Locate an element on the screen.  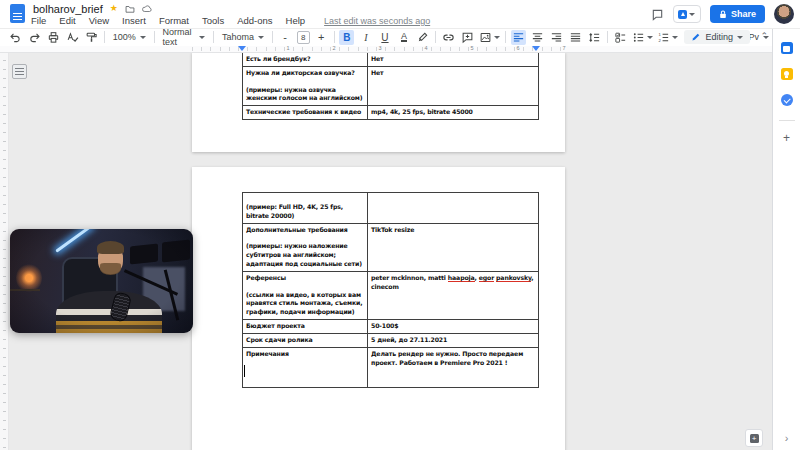
misspelled-word: pankovsky is located at coordinates (514, 278).